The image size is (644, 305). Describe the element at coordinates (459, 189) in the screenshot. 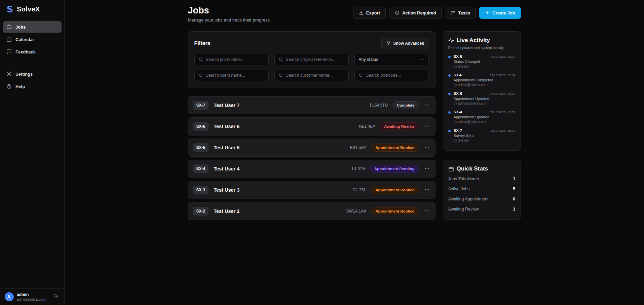

I see `stat-label: Active Jobs` at that location.